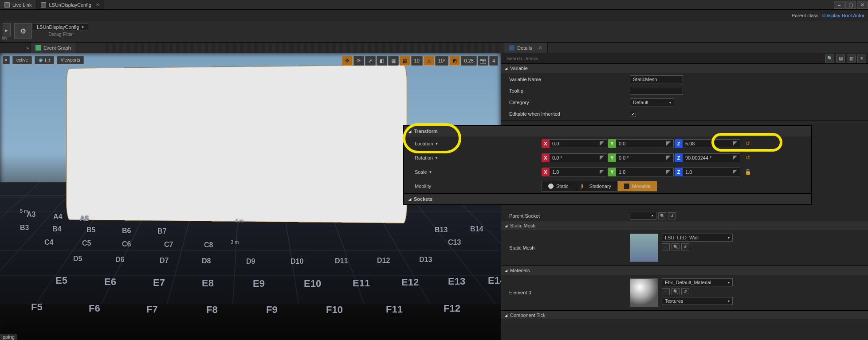 This screenshot has height=340, width=868. Describe the element at coordinates (22, 60) in the screenshot. I see `view-mode-dropdown: ective` at that location.